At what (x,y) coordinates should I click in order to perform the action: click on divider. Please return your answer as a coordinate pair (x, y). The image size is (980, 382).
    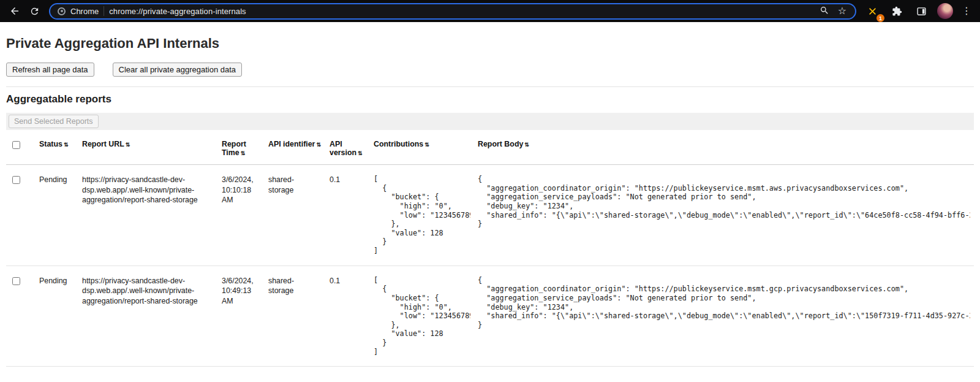
    Looking at the image, I should click on (490, 87).